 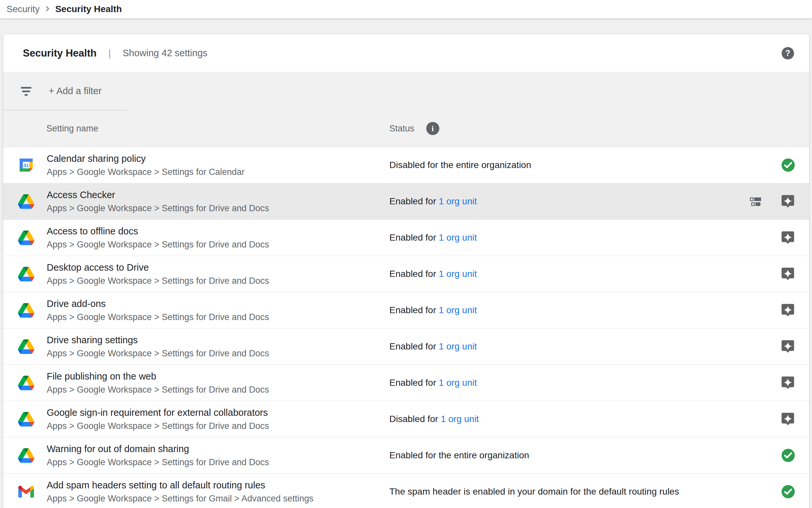 What do you see at coordinates (406, 128) in the screenshot?
I see `table-column-headers: Setting name Status i` at bounding box center [406, 128].